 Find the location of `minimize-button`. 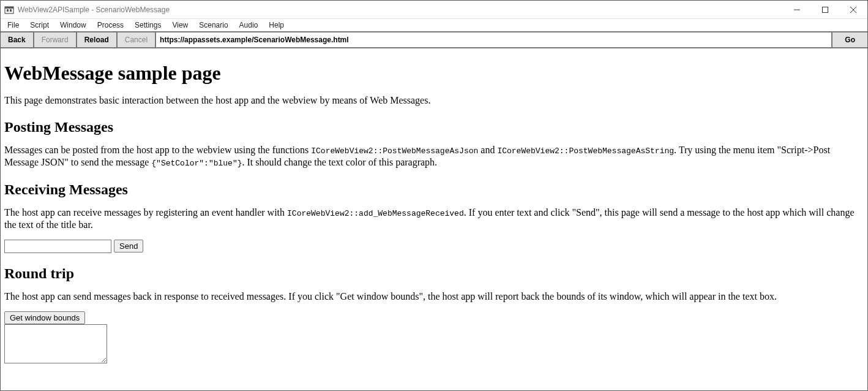

minimize-button is located at coordinates (797, 10).